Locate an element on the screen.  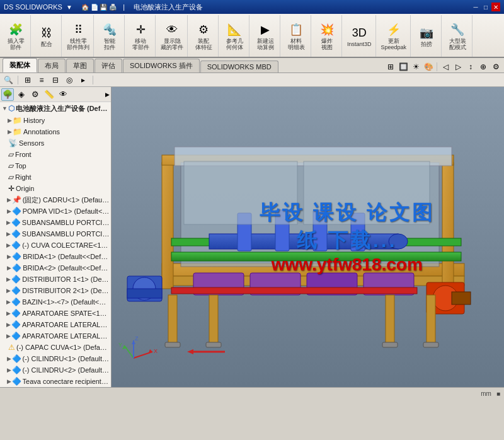
tree-item-label: (-) CUVA COLECTARE<1> (Defa... is located at coordinates (66, 245).